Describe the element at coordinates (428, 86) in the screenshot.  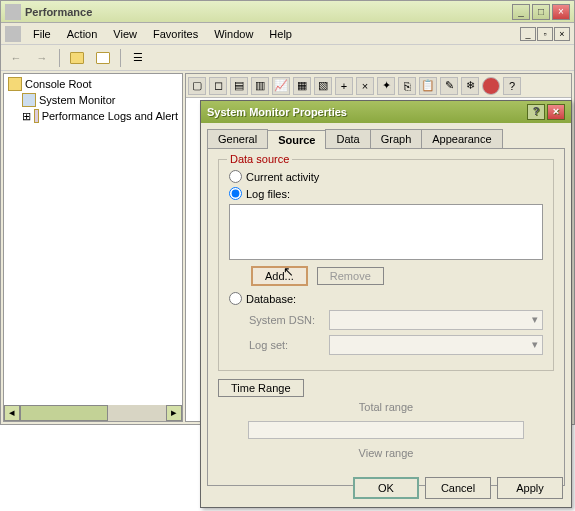
I see `paste-button: 📋` at that location.